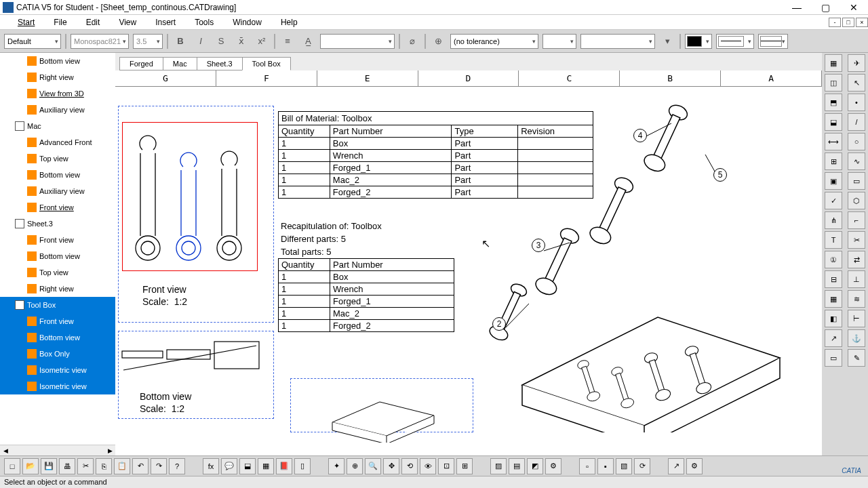  Describe the element at coordinates (204, 22) in the screenshot. I see `menu-tools: Tools` at that location.